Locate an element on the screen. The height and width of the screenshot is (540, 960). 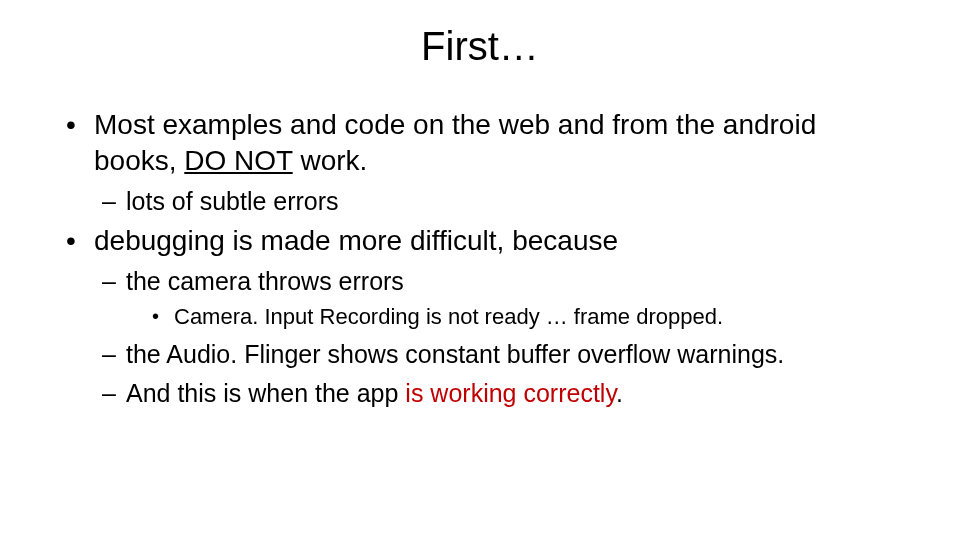
slide-title: First… is located at coordinates (480, 46).